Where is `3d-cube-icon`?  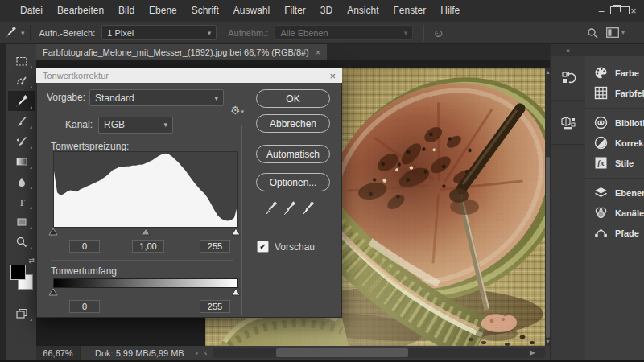
3d-cube-icon is located at coordinates (568, 122).